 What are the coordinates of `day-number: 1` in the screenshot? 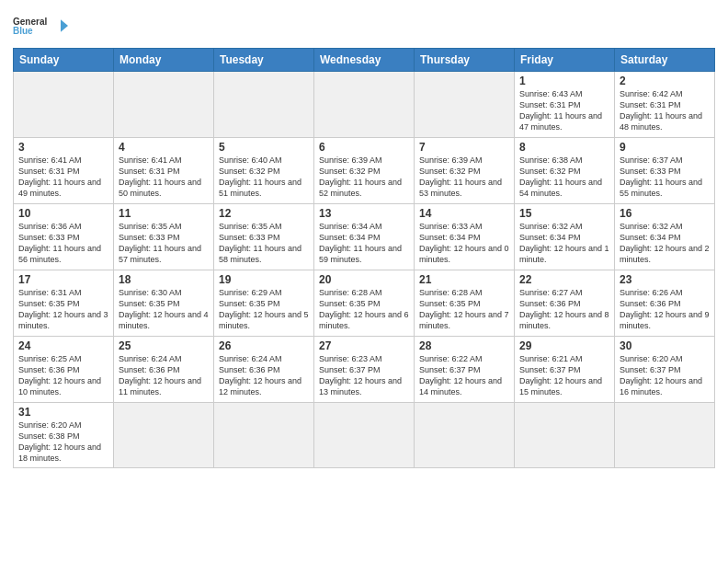 It's located at (564, 81).